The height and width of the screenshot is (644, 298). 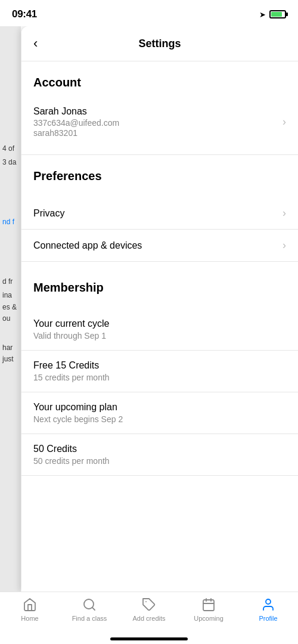 I want to click on connected-apps-label: Connected app & devices, so click(x=88, y=246).